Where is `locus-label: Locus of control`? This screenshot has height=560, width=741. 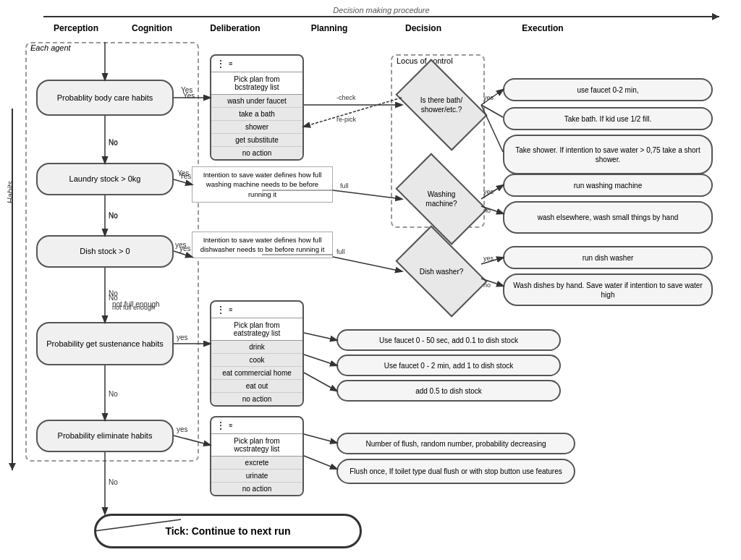 locus-label: Locus of control is located at coordinates (425, 61).